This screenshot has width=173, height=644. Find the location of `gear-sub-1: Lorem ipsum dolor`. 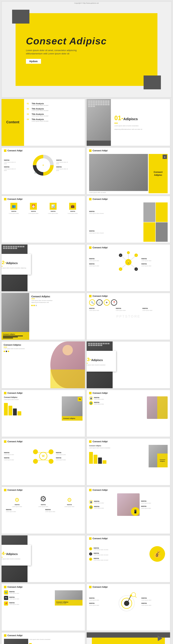

gear-sub-1: Lorem ipsum dolor is located at coordinates (17, 506).